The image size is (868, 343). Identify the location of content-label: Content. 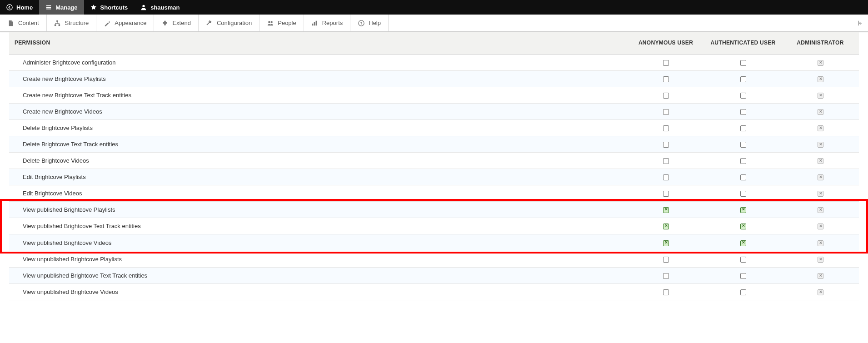
(29, 23).